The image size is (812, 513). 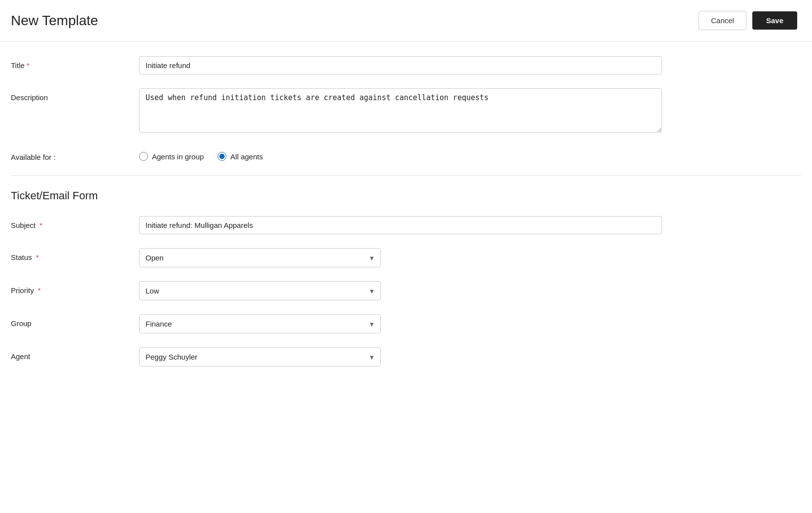 I want to click on available-for-control-wrap: Agents in group All agents, so click(x=470, y=154).